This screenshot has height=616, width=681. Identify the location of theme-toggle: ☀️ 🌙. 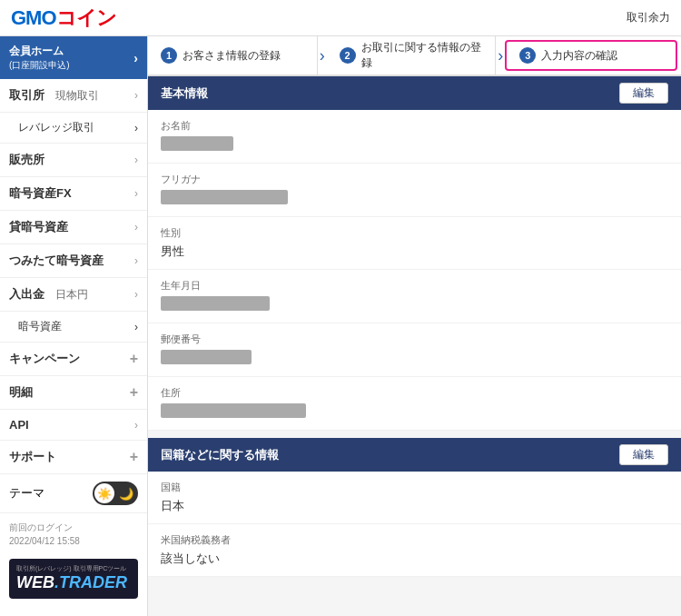
(115, 493).